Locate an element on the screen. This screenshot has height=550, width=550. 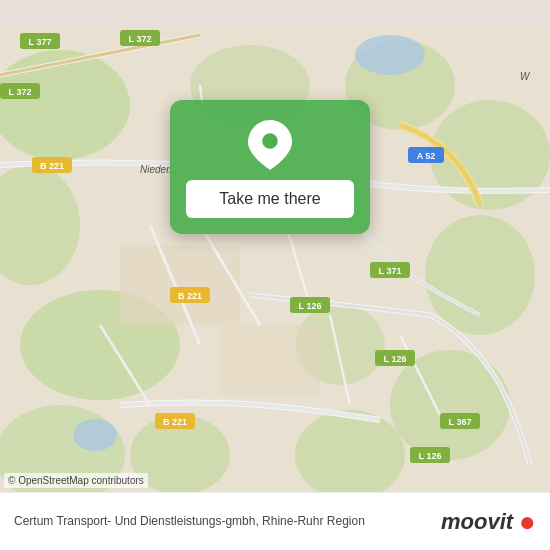
map-attribution: © OpenStreetMap contributors is located at coordinates (76, 480).